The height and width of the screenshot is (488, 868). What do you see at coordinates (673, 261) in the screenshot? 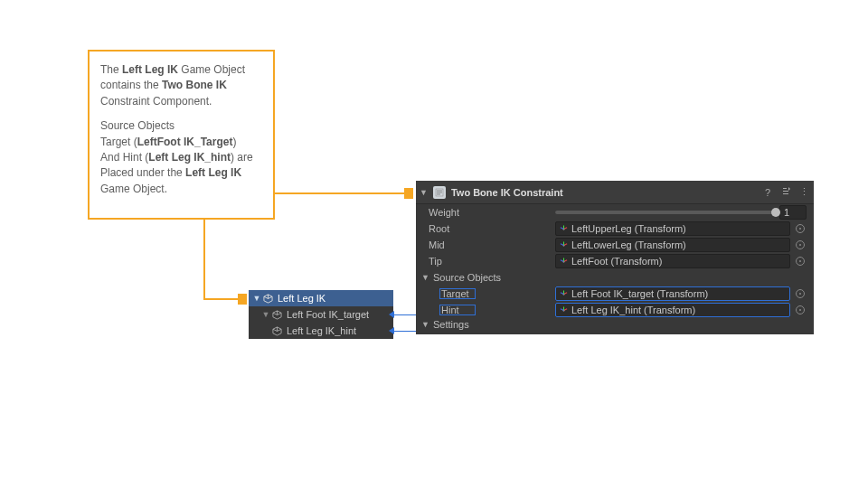
I see `tip-object-field: LeftFoot (Transform)` at bounding box center [673, 261].